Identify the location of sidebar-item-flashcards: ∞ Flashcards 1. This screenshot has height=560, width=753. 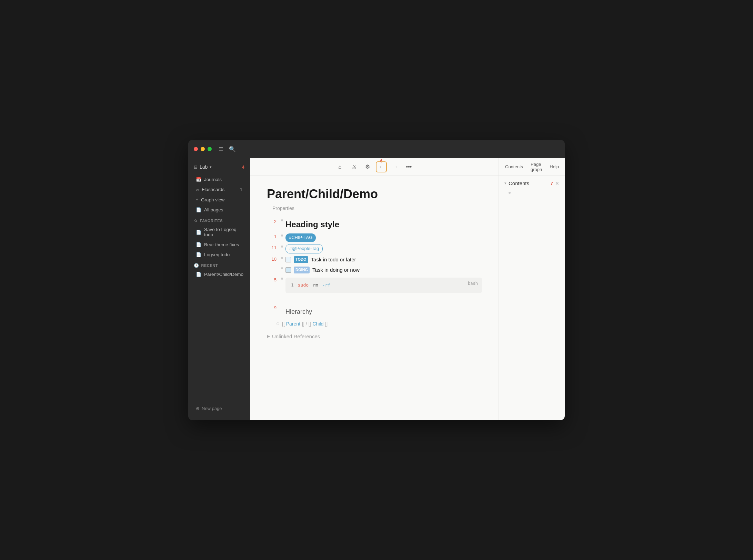
(219, 190).